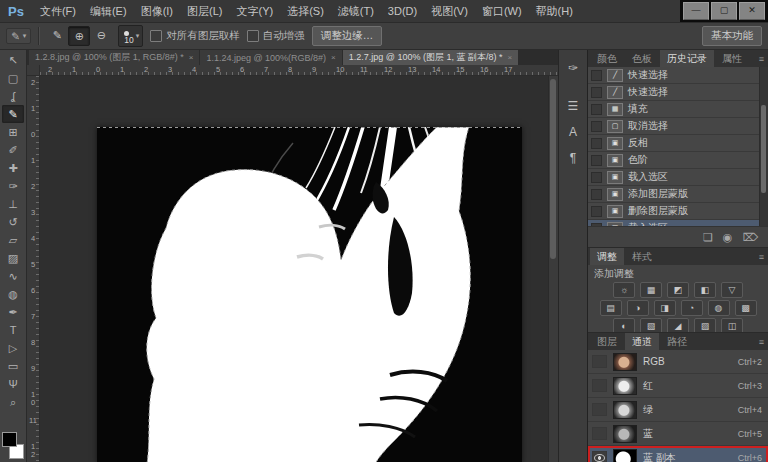  What do you see at coordinates (13, 330) in the screenshot?
I see `tool-button: T` at bounding box center [13, 330].